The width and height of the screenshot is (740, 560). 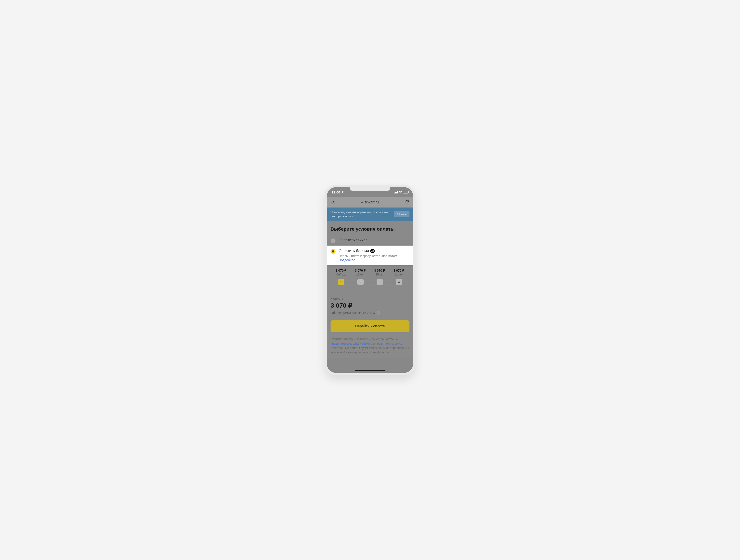 I want to click on page-heading: Выберите условия оплаты, so click(x=370, y=229).